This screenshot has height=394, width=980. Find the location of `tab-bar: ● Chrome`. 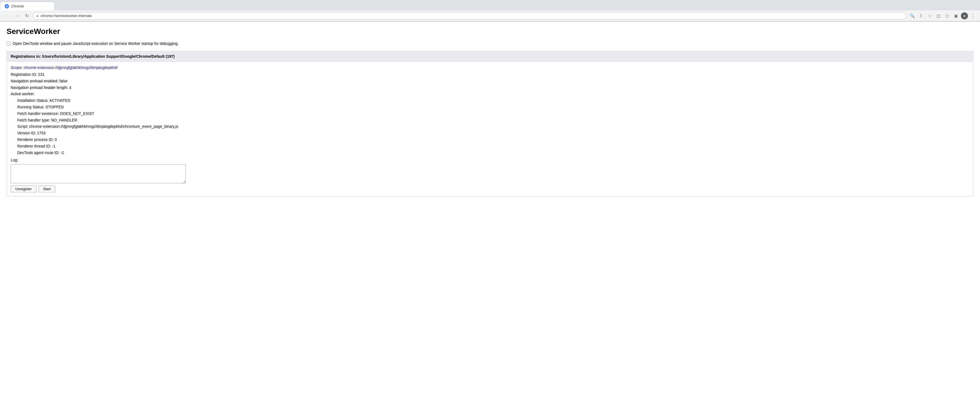

tab-bar: ● Chrome is located at coordinates (490, 5).